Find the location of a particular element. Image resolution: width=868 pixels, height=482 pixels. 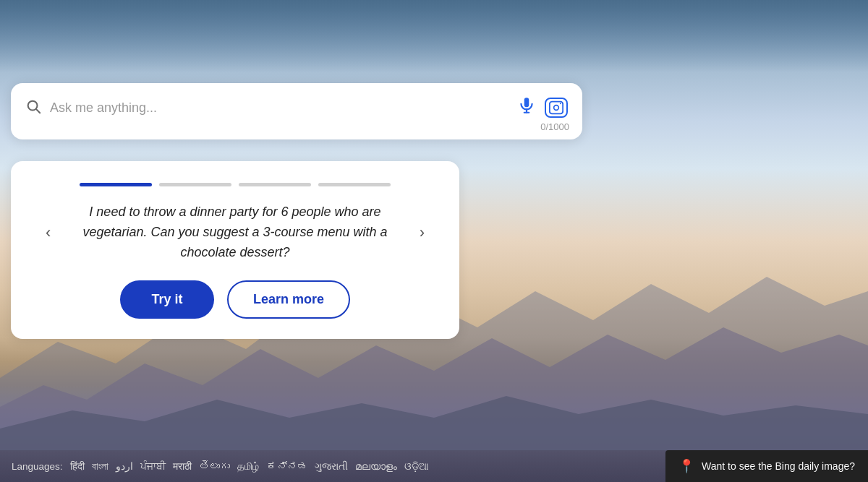

lang-marathi: मराठी is located at coordinates (182, 467).